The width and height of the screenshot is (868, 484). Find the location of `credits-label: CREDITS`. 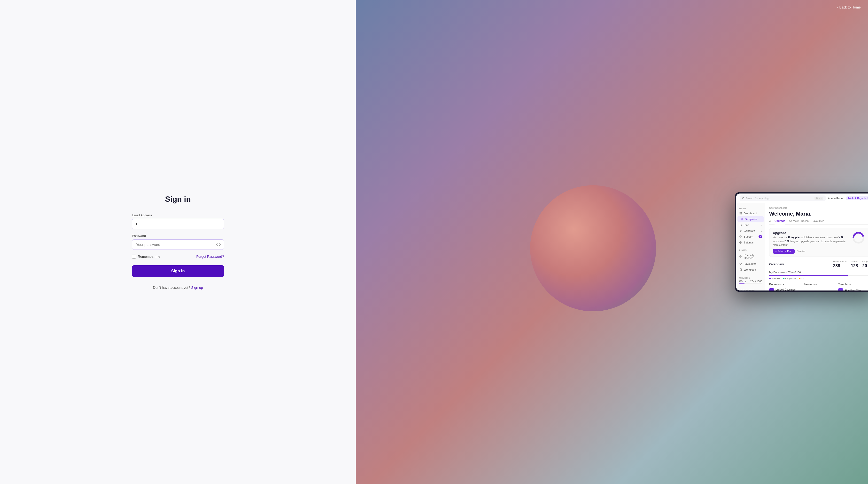

credits-label: CREDITS is located at coordinates (751, 278).